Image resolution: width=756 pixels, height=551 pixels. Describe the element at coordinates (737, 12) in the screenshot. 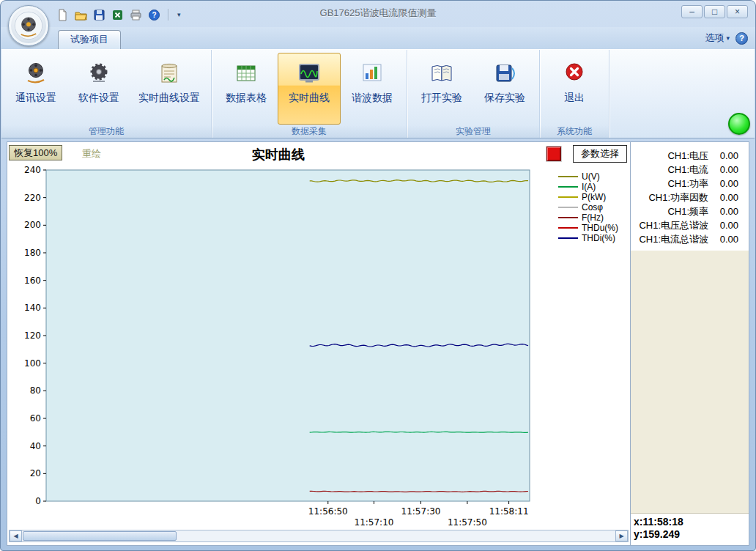

I see `close-button: ×` at that location.